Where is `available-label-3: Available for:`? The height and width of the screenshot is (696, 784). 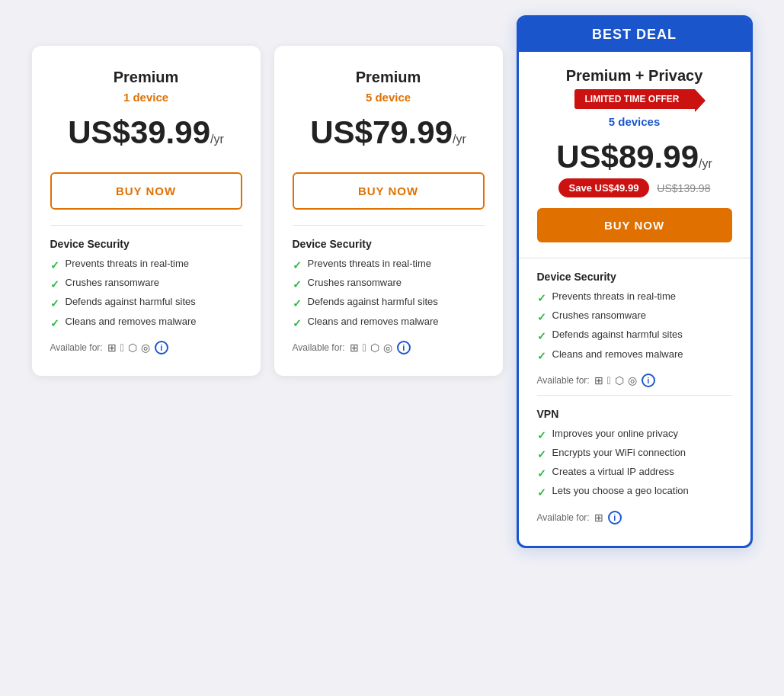
available-label-3: Available for: is located at coordinates (564, 380).